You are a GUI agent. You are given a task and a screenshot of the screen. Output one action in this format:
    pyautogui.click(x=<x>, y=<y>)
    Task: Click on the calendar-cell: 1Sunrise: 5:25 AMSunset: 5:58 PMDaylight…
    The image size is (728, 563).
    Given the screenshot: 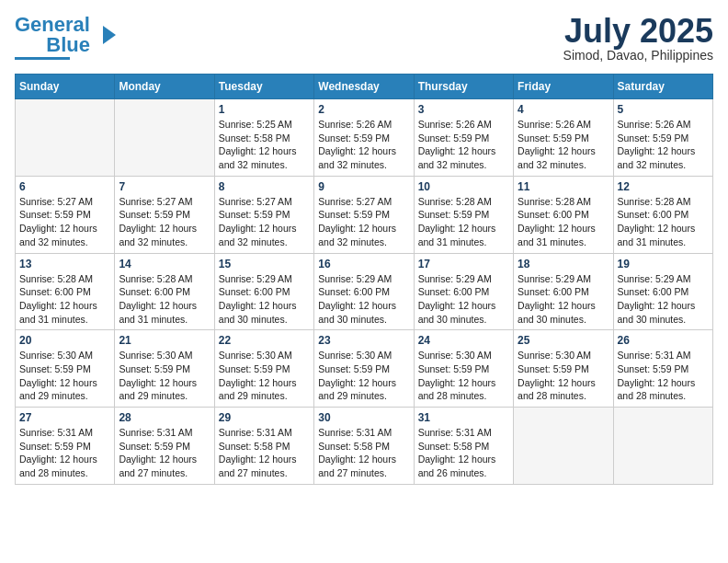 What is the action you would take?
    pyautogui.click(x=264, y=138)
    